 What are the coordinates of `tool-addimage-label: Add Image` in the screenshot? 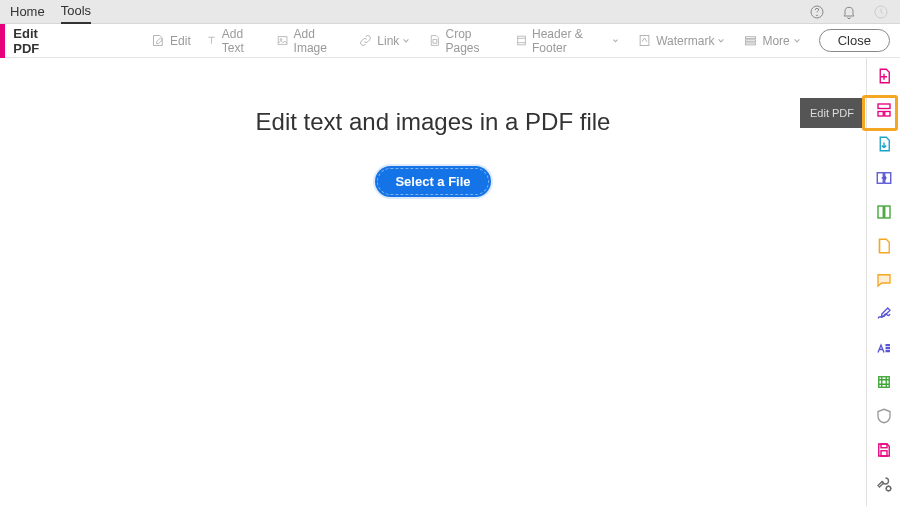 It's located at (320, 41).